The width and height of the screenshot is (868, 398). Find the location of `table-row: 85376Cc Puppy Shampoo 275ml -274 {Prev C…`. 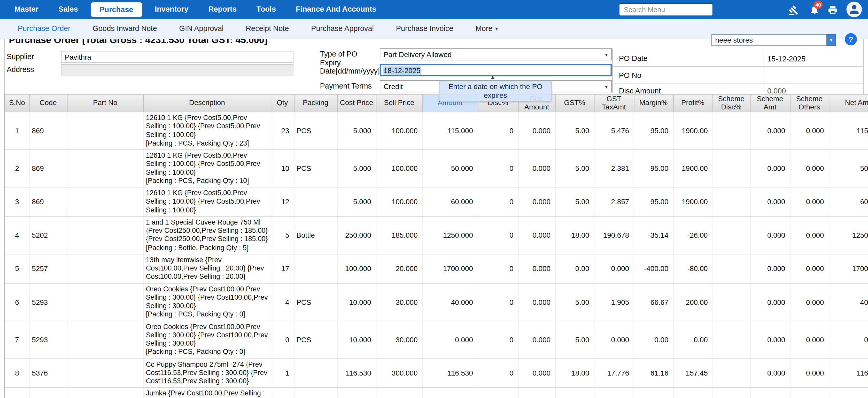

table-row: 85376Cc Puppy Shampoo 275ml -274 {Prev C… is located at coordinates (437, 373).